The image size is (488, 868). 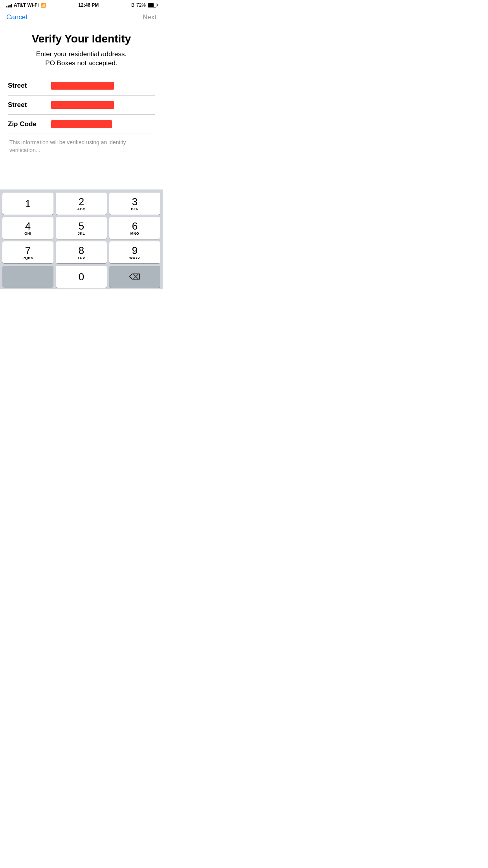 I want to click on key-6-number: 6, so click(x=135, y=226).